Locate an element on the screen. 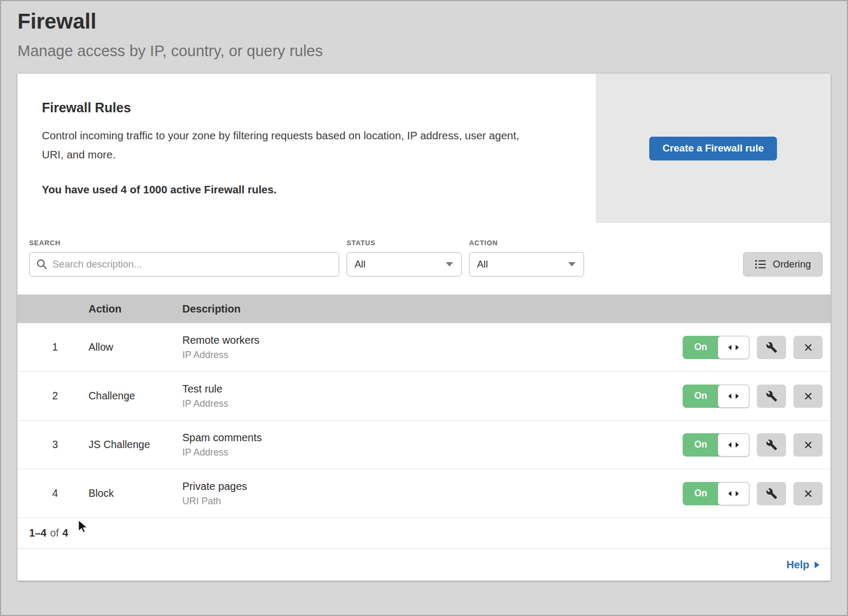 The height and width of the screenshot is (616, 848). right-triangle-icon is located at coordinates (817, 565).